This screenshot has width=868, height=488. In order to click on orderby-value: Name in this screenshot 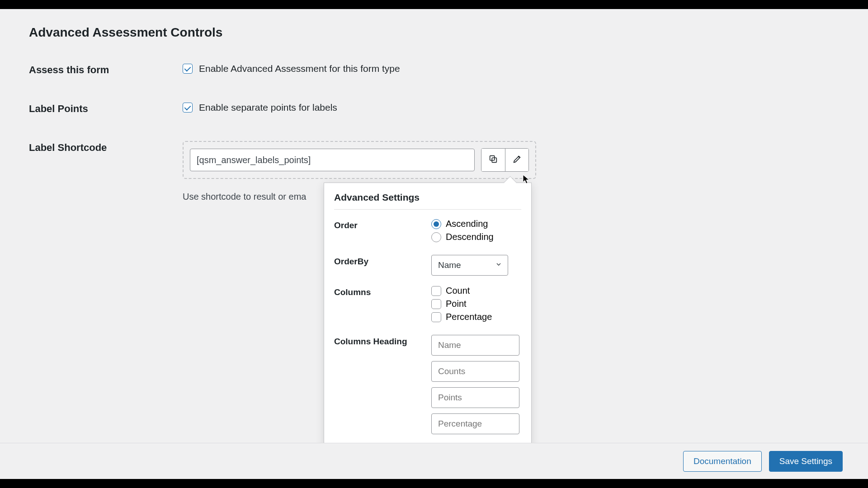, I will do `click(449, 265)`.